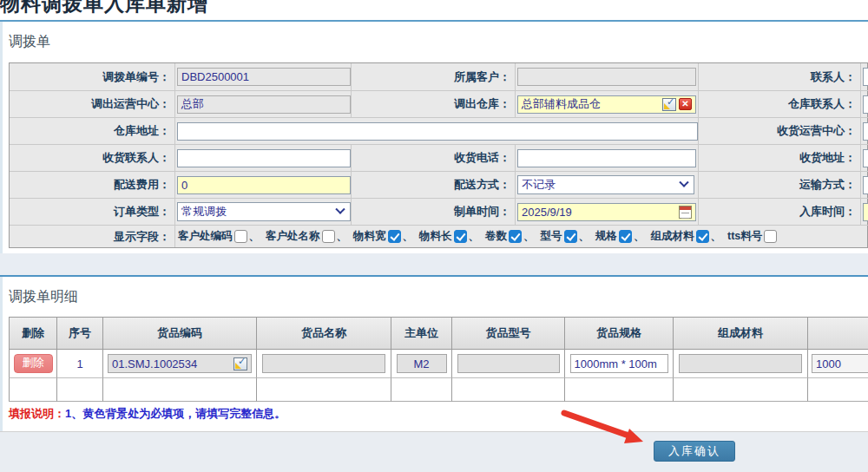  Describe the element at coordinates (571, 236) in the screenshot. I see `checkbox-model` at that location.